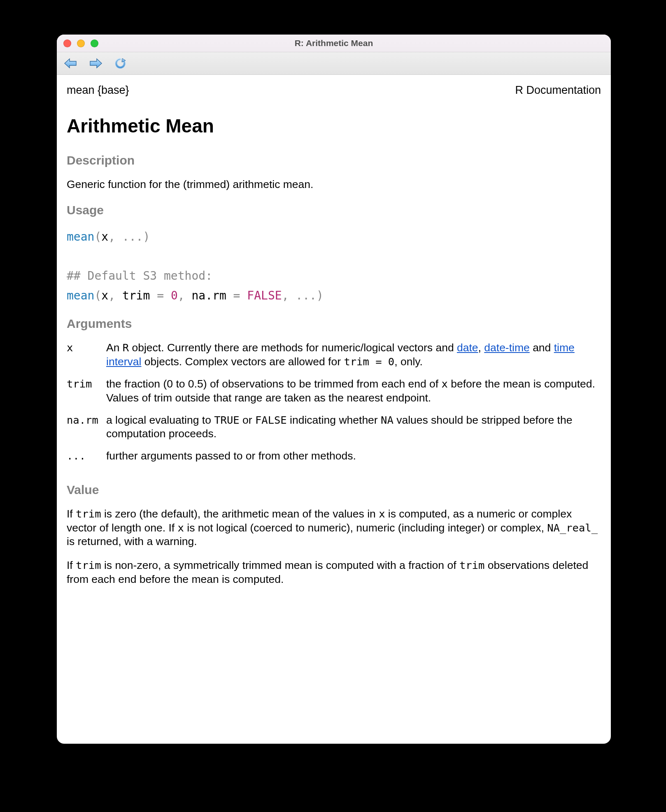 This screenshot has height=812, width=666. I want to click on topic-package: mean {base}, so click(98, 90).